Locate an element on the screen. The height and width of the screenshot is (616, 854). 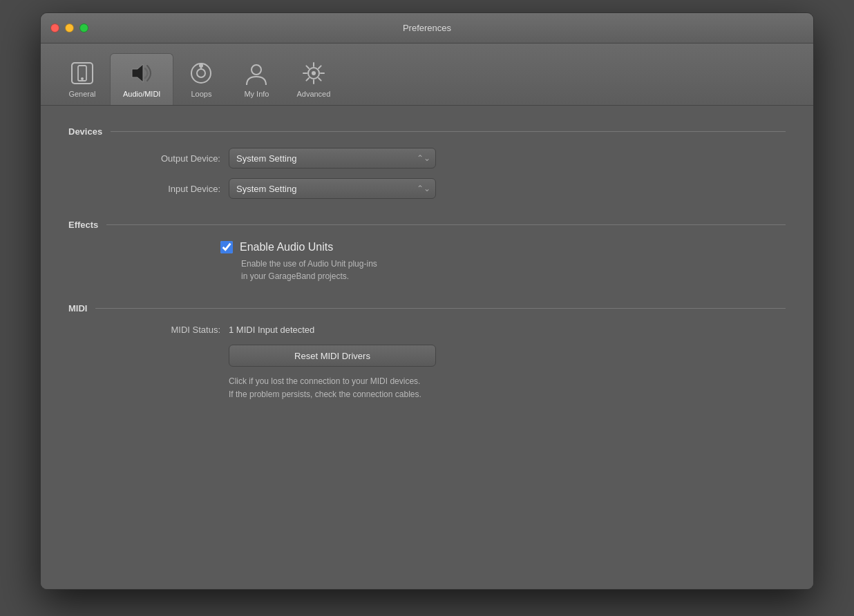
tab-my-info-label: My Info is located at coordinates (256, 94).